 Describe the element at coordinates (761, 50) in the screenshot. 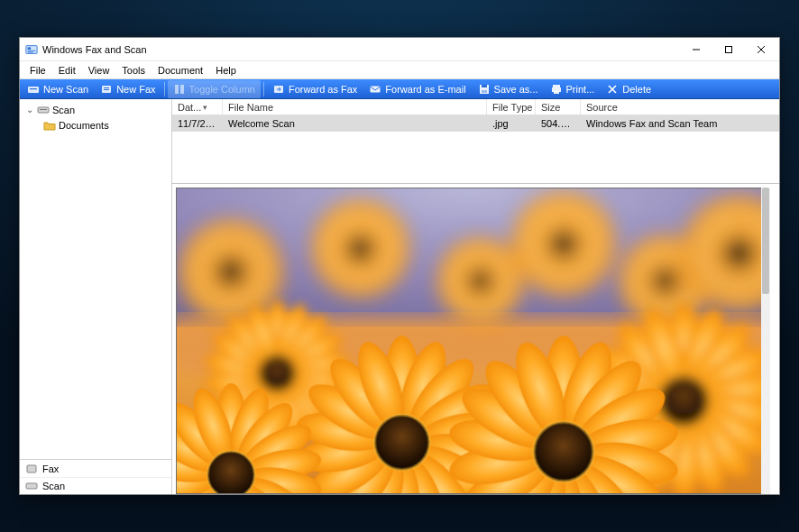

I see `close-button` at that location.